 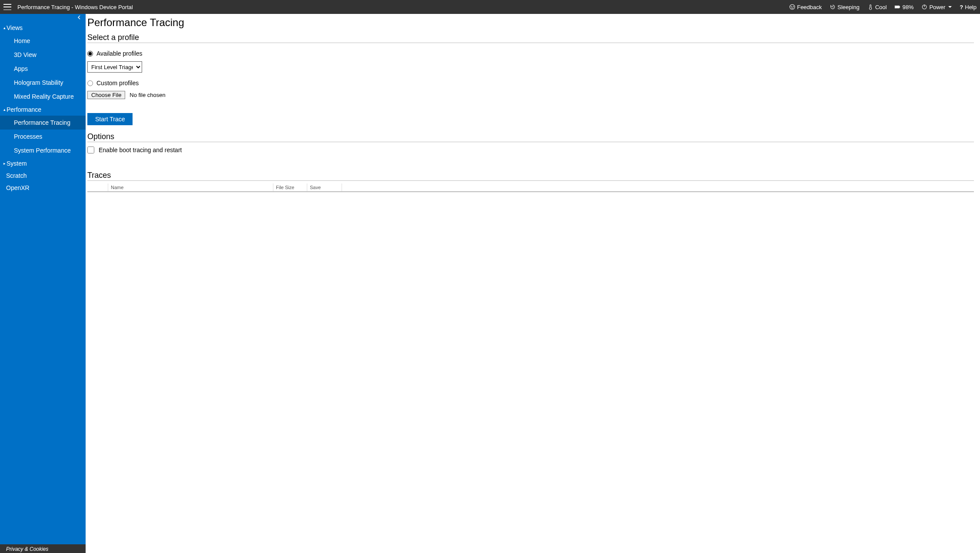 I want to click on start-trace-button: Start Trace, so click(x=110, y=119).